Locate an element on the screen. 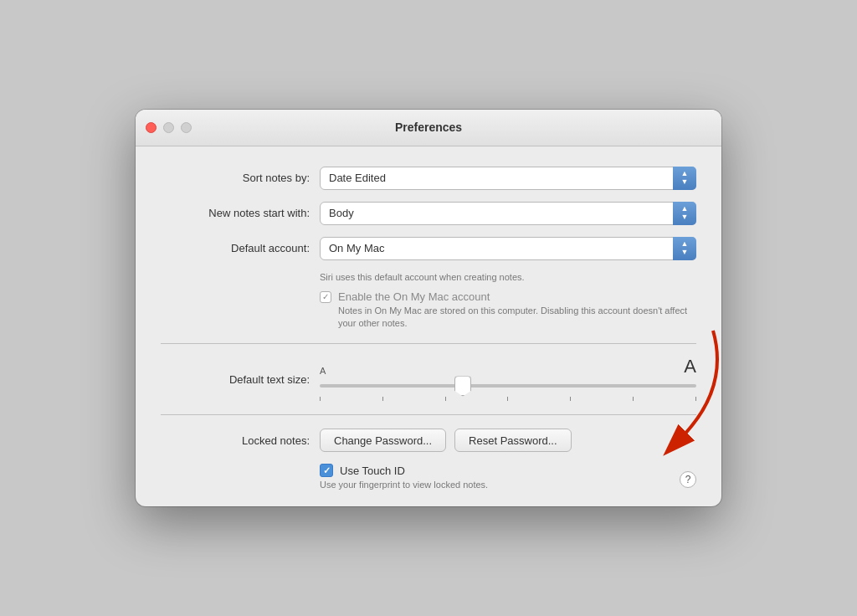  default-account-row: Default account: On My Mac iCloud ▲ ▼ is located at coordinates (428, 249).